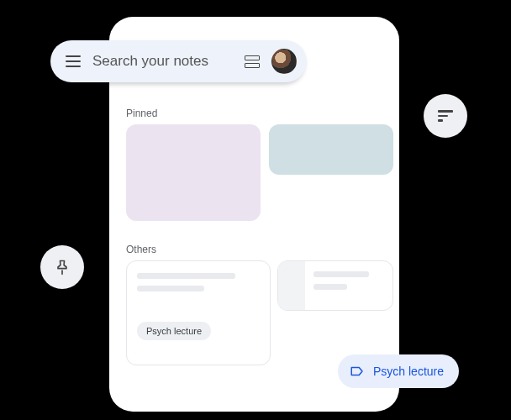 Image resolution: width=511 pixels, height=420 pixels. What do you see at coordinates (62, 267) in the screenshot?
I see `pin-button` at bounding box center [62, 267].